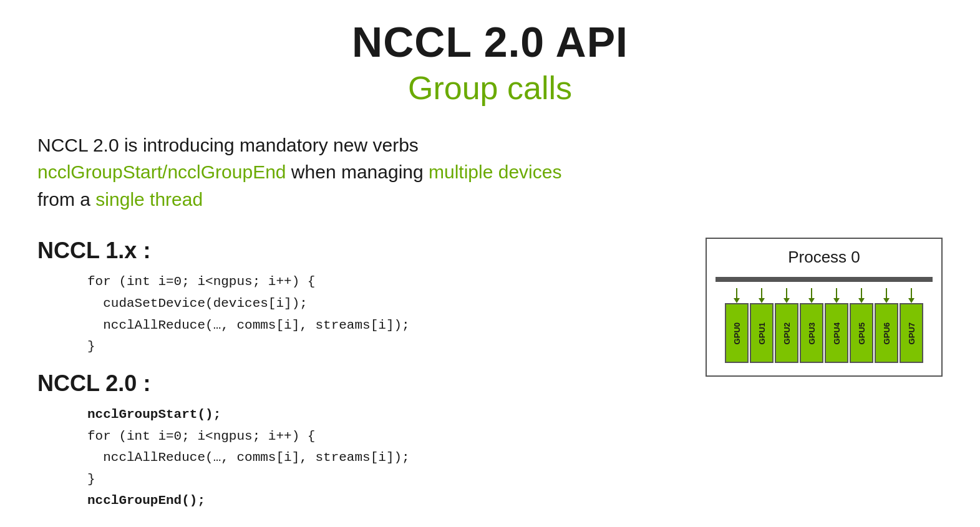 The image size is (980, 527). What do you see at coordinates (861, 326) in the screenshot?
I see `gpu-item-5: GPU5` at bounding box center [861, 326].